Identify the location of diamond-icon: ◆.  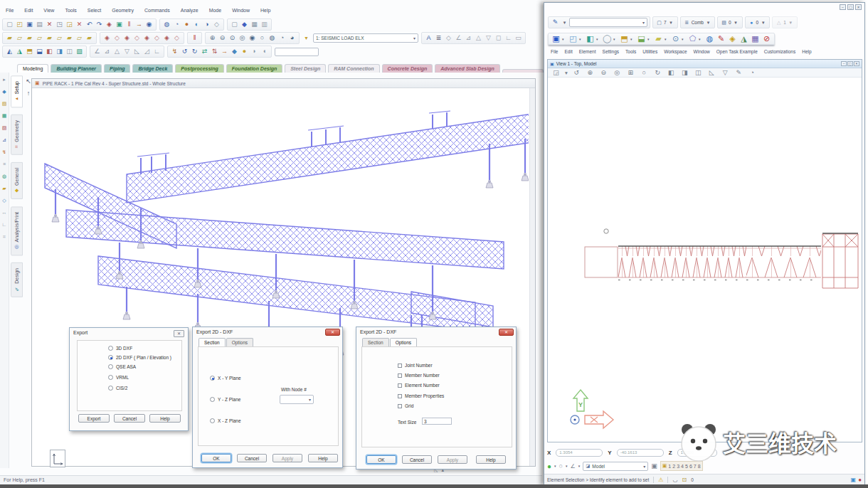
(235, 51).